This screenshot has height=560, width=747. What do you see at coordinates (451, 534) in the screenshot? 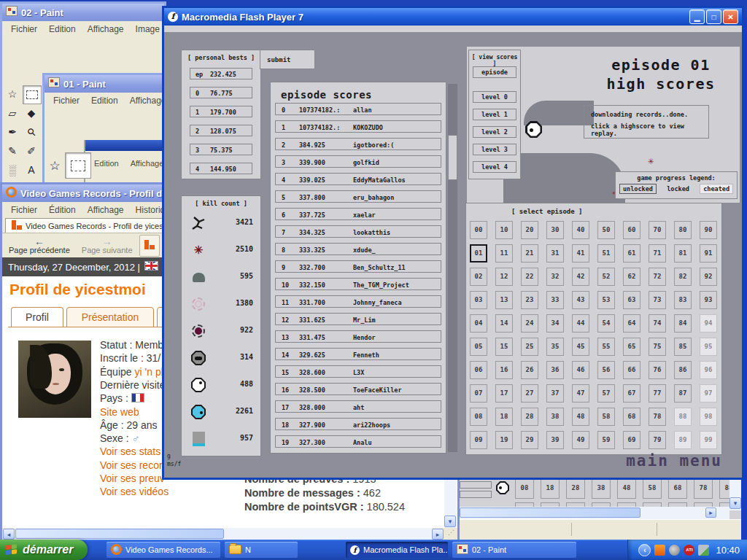
I see `resize-grip: ⋰` at bounding box center [451, 534].